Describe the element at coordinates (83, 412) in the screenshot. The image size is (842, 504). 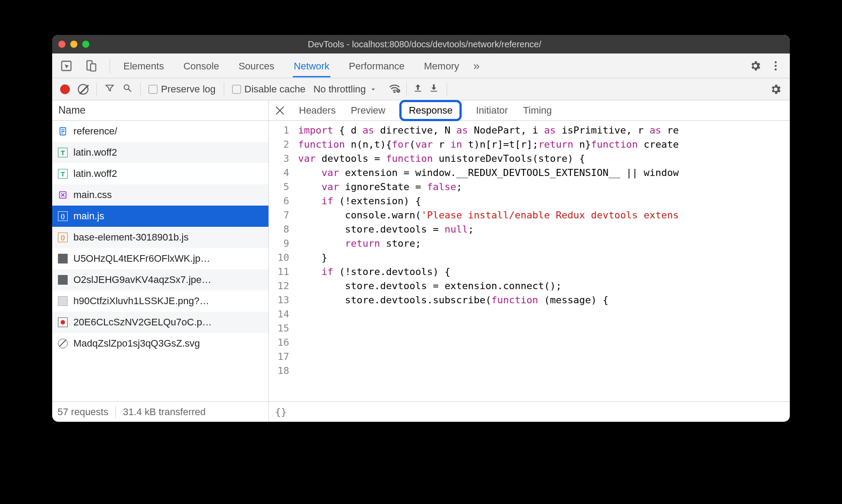
I see `requests-count: 57 requests` at that location.